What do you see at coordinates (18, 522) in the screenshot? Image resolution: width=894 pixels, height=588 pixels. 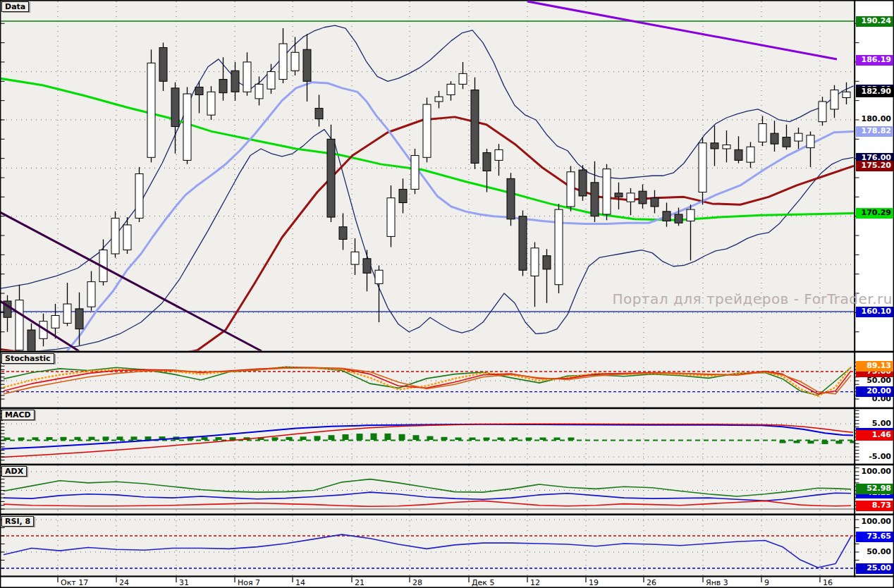 I see `panel-title-rsi: RSI, 8` at bounding box center [18, 522].